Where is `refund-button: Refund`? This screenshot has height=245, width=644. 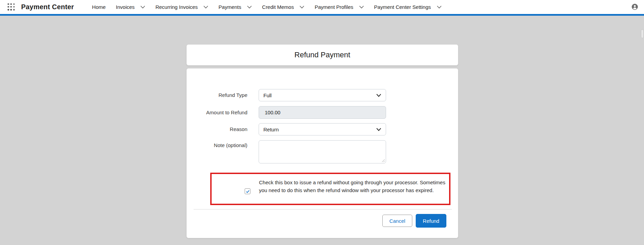
refund-button: Refund is located at coordinates (431, 221).